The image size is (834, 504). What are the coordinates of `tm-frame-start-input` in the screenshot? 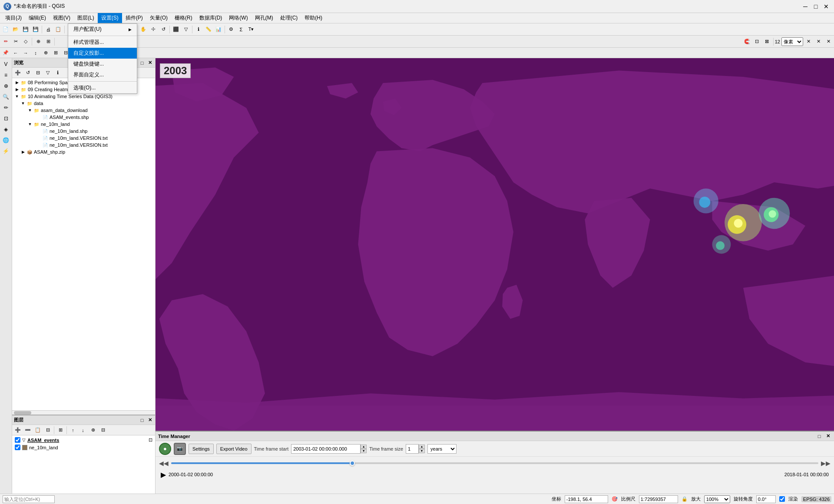 It's located at (326, 449).